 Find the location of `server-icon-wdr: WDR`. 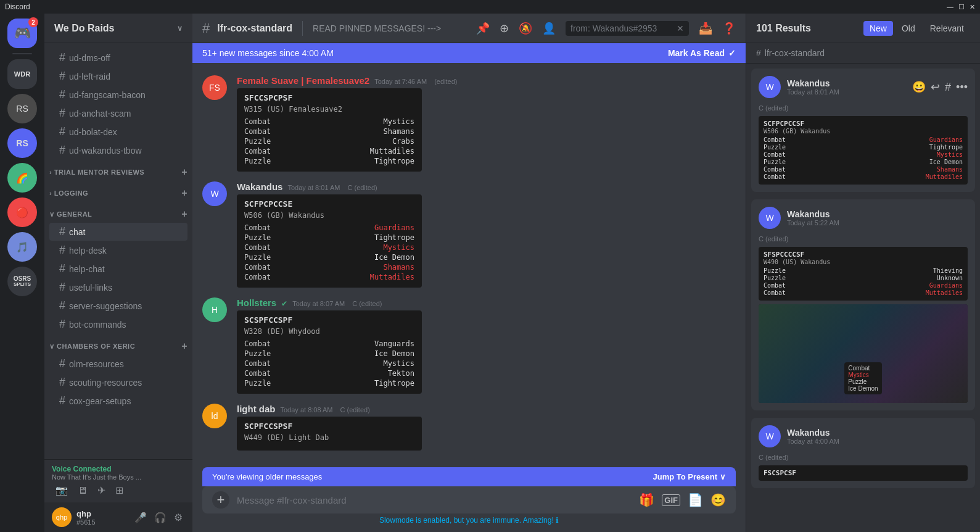

server-icon-wdr: WDR is located at coordinates (22, 74).